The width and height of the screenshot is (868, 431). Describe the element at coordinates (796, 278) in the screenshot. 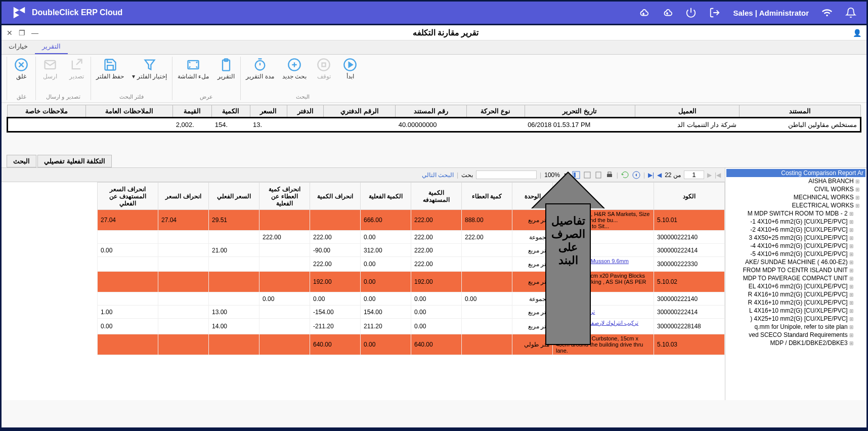

I see `tree-item: MDP TO PAVERAGE COMPACT UNIT ⊞` at that location.